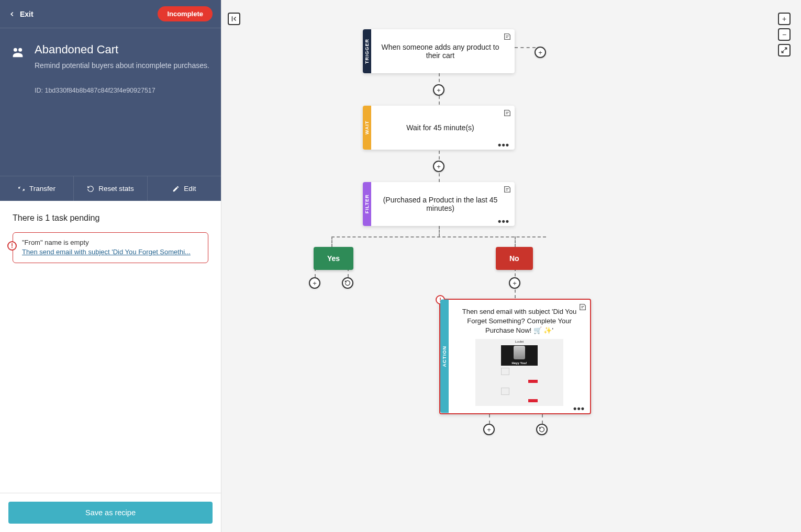 Image resolution: width=801 pixels, height=532 pixels. Describe the element at coordinates (12, 246) in the screenshot. I see `alert-icon: !` at that location.